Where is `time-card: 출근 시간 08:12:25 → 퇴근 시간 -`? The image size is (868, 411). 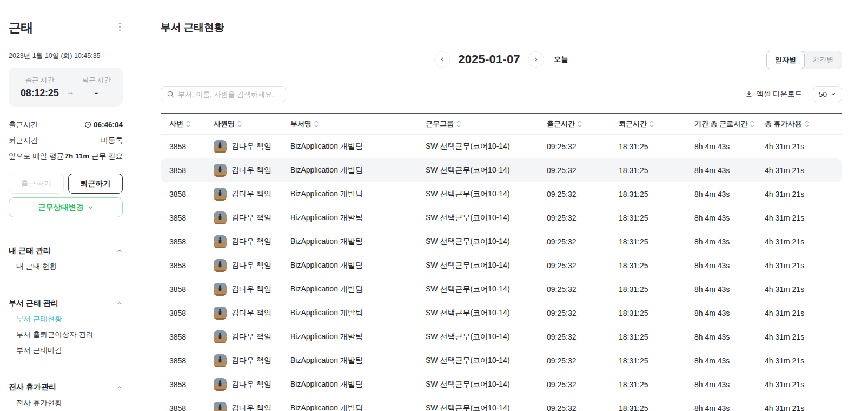
time-card: 출근 시간 08:12:25 → 퇴근 시간 - is located at coordinates (66, 87).